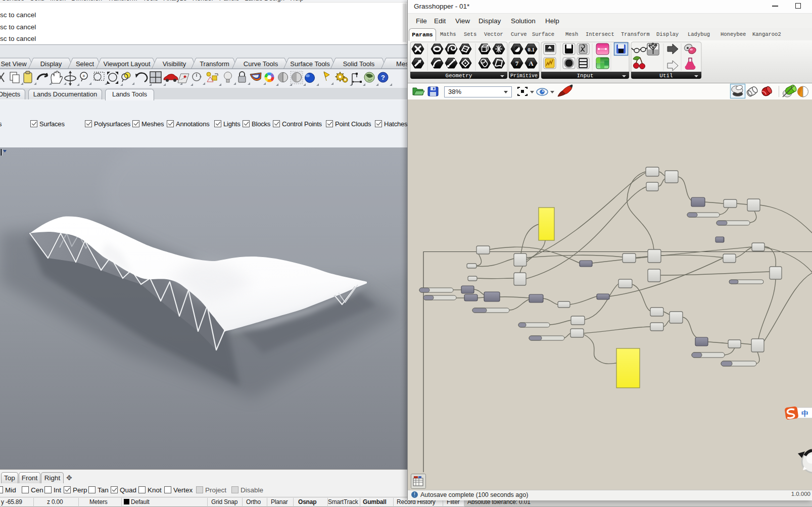  What do you see at coordinates (261, 64) in the screenshot?
I see `svg-text: Curve Tools` at bounding box center [261, 64].